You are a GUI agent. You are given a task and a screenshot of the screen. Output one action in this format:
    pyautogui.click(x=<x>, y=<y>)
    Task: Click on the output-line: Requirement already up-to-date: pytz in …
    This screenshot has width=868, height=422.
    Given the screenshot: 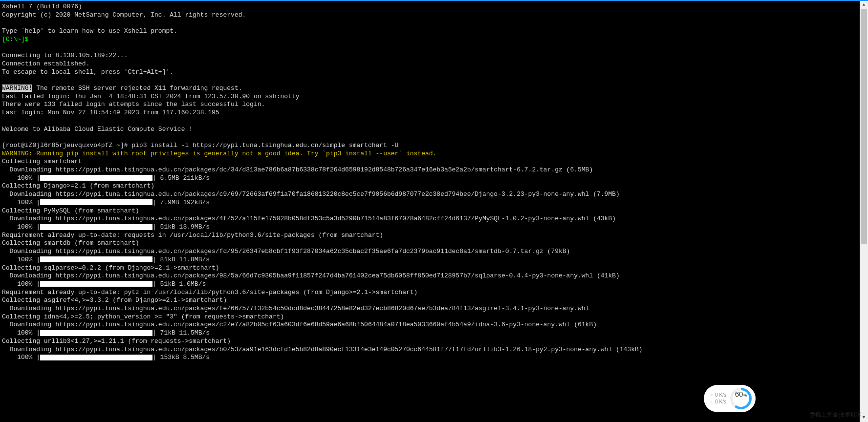 What is the action you would take?
    pyautogui.click(x=210, y=292)
    